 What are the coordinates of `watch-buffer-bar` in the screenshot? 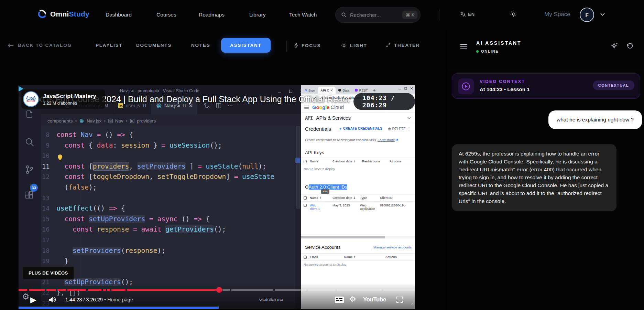 It's located at (119, 308).